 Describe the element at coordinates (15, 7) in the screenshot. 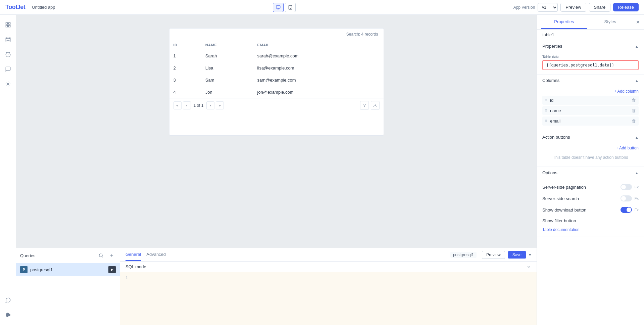

I see `logo: ToolJet` at that location.